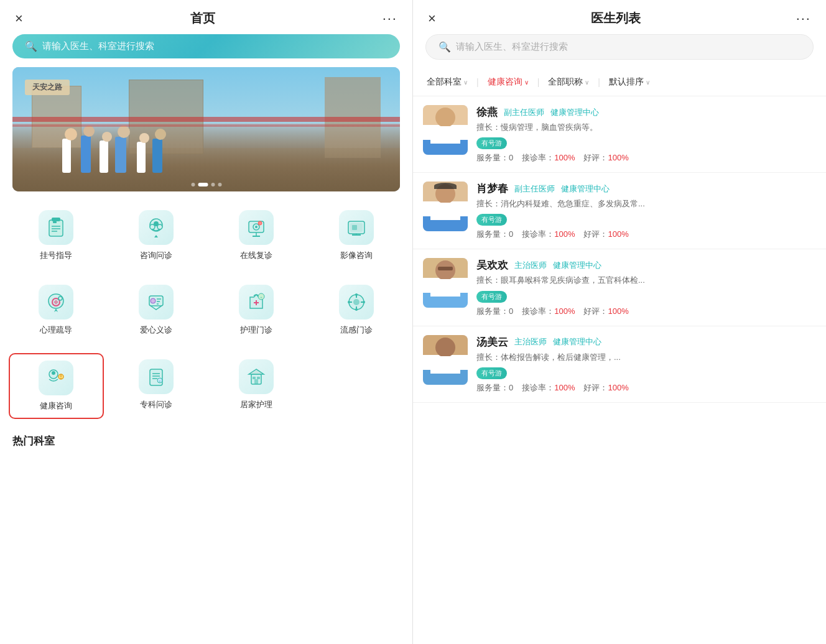  I want to click on banner-sign: 天安之路, so click(47, 87).